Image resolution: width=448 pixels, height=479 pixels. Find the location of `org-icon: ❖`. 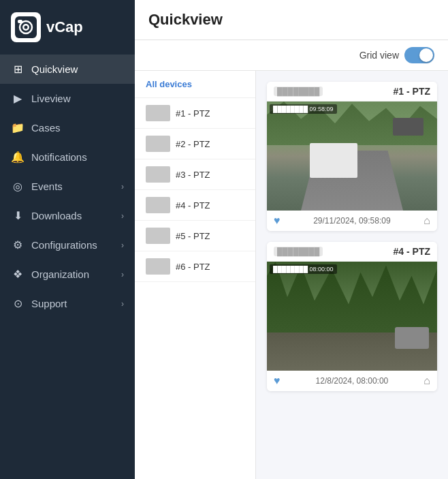

org-icon: ❖ is located at coordinates (18, 274).